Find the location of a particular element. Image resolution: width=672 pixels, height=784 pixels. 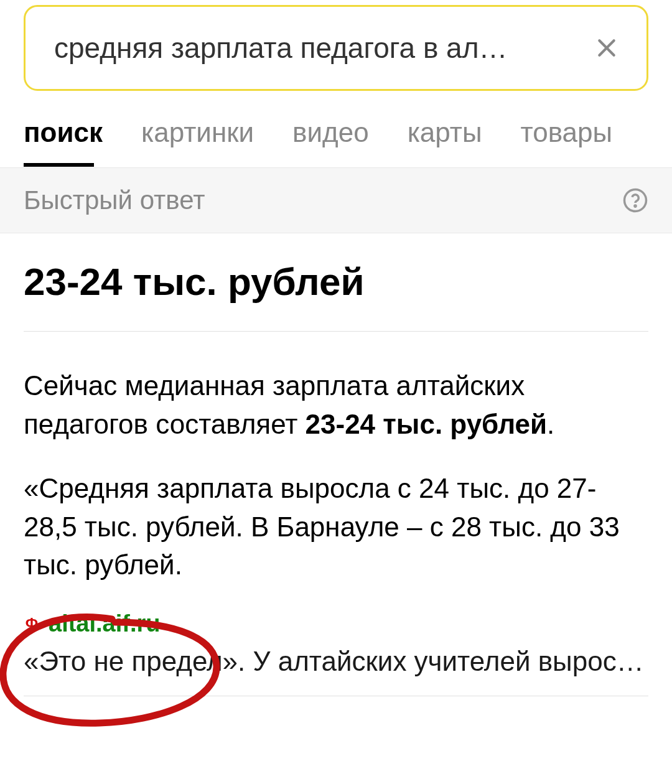

tab-maps: карты is located at coordinates (445, 142).